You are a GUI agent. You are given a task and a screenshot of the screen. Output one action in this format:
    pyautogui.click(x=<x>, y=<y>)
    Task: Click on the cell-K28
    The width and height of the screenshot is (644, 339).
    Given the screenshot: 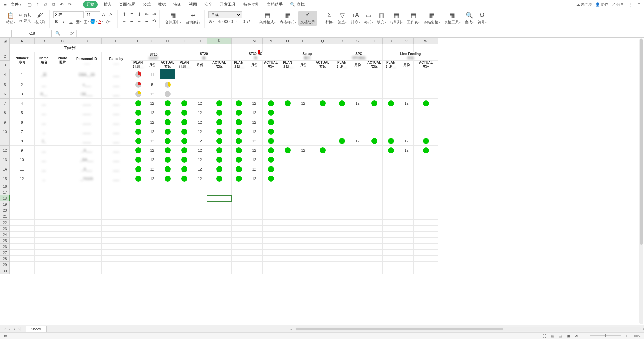 What is the action you would take?
    pyautogui.click(x=219, y=259)
    